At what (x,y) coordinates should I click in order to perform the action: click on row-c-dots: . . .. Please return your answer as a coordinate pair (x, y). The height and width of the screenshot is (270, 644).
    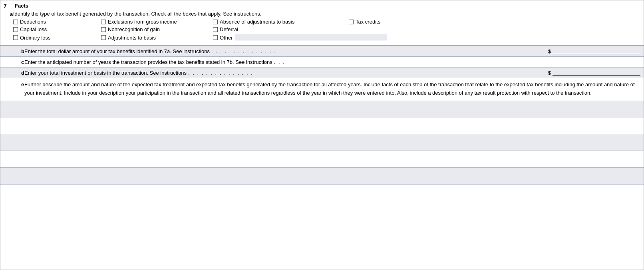
    Looking at the image, I should click on (280, 62).